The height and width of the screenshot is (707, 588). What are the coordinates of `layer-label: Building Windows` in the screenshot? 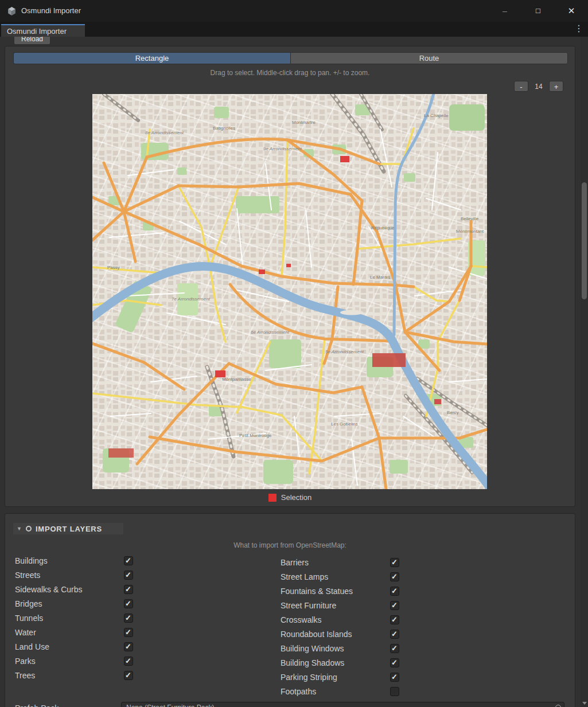 It's located at (312, 649).